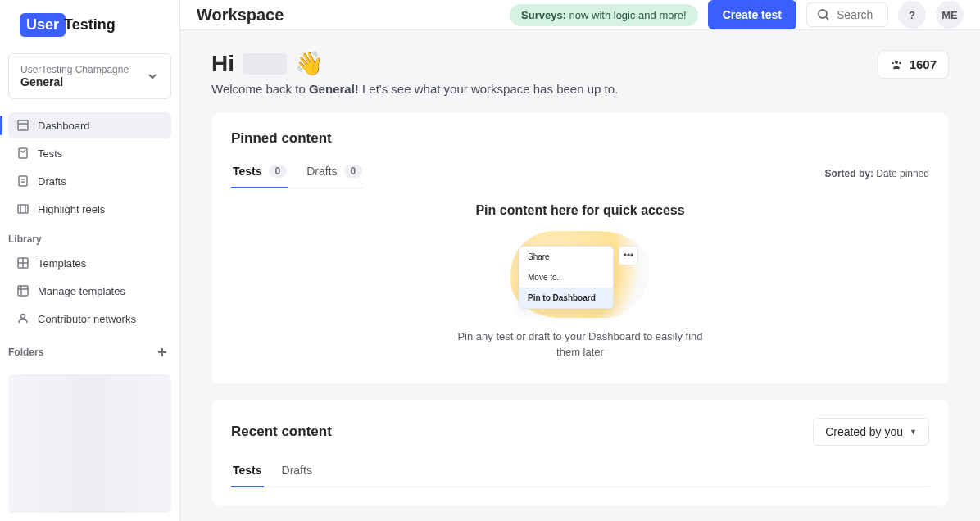 This screenshot has height=521, width=980. Describe the element at coordinates (566, 277) in the screenshot. I see `illustration-menu: Share Move to.. Pin to Dashboard` at that location.